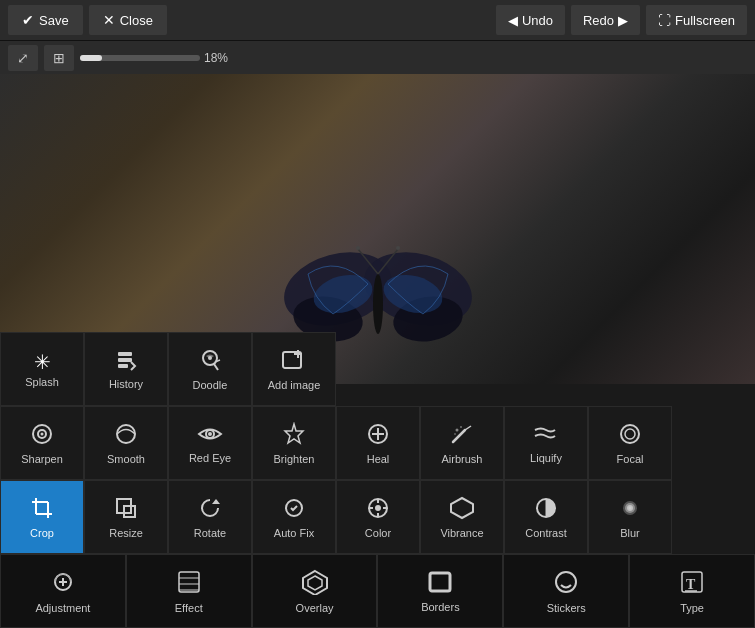  Describe the element at coordinates (546, 458) in the screenshot. I see `liquify-label: Liquify` at that location.